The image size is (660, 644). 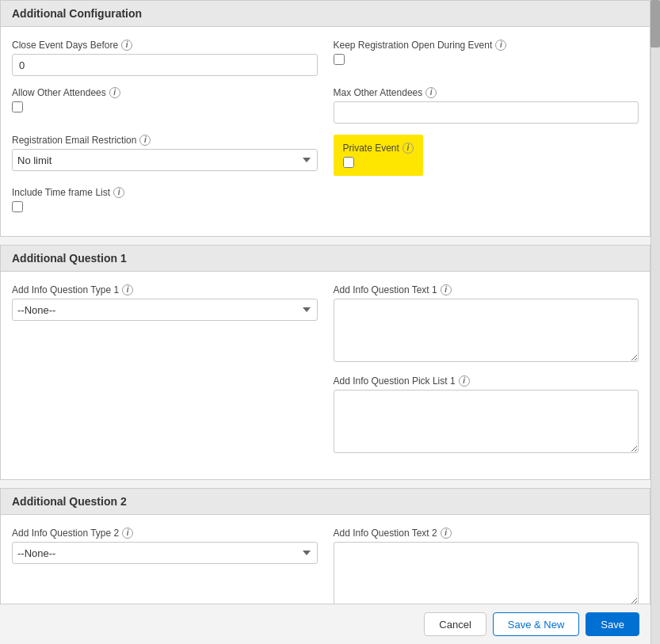 I want to click on cancel-button: Cancel, so click(x=455, y=624).